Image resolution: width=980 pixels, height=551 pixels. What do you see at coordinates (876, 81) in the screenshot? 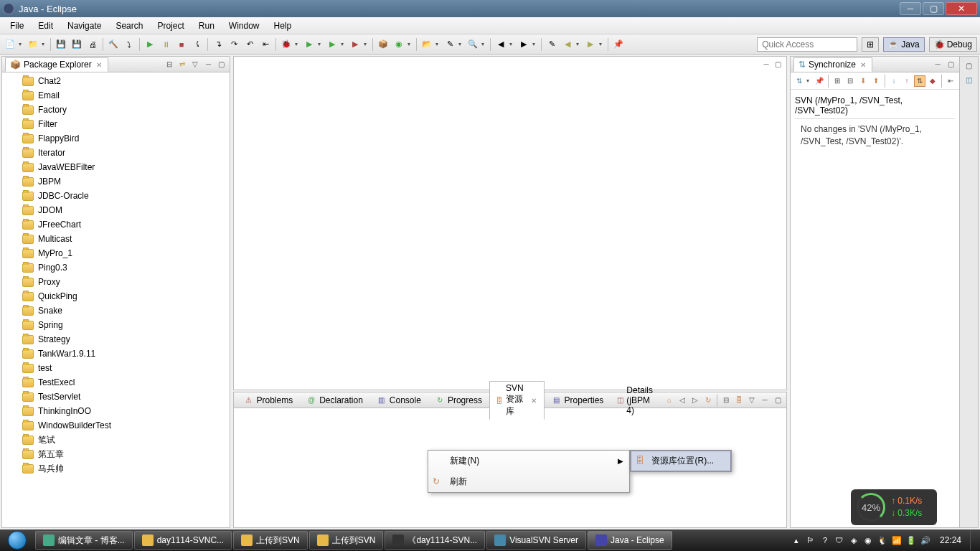
I see `outgoing-button: ⬆` at bounding box center [876, 81].